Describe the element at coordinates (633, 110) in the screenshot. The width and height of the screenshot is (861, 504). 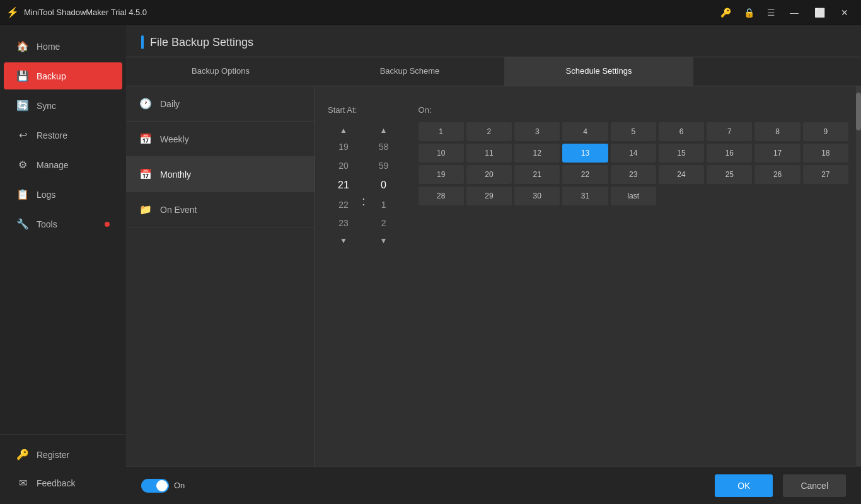
I see `on-label: On:` at that location.